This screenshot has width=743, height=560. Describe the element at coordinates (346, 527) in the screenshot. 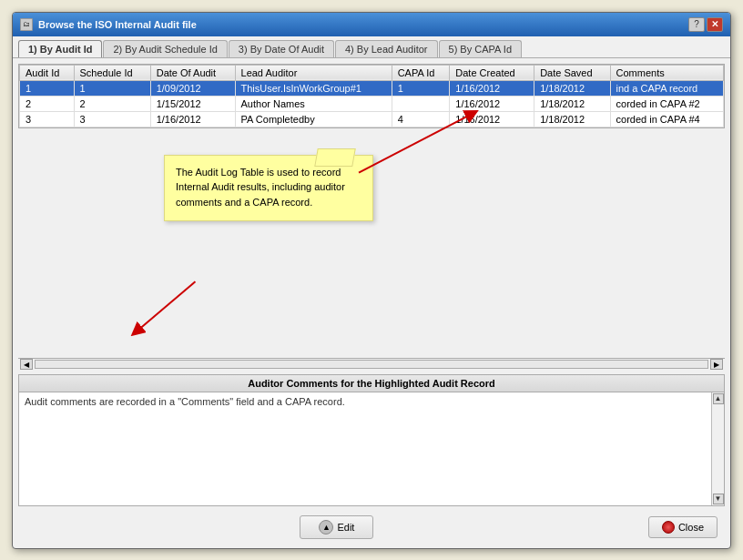

I see `edit-label: Edit` at that location.